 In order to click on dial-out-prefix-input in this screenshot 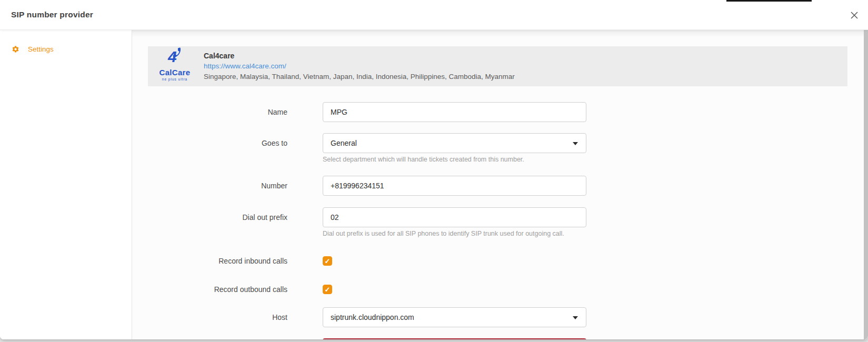, I will do `click(455, 217)`.